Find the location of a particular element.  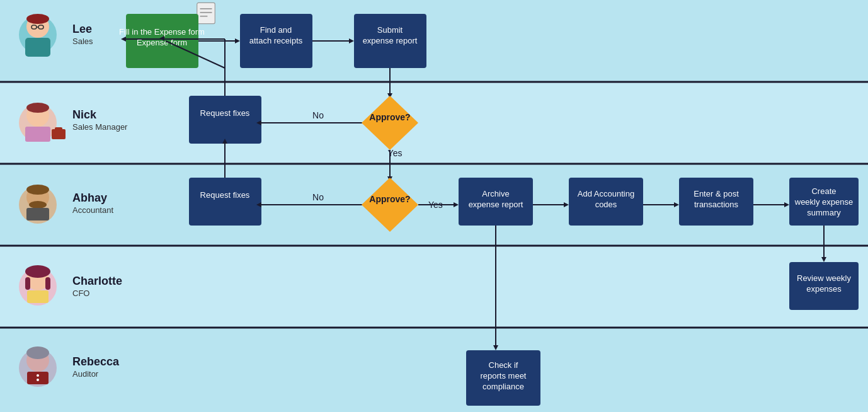

no-label-nick: No is located at coordinates (318, 115).